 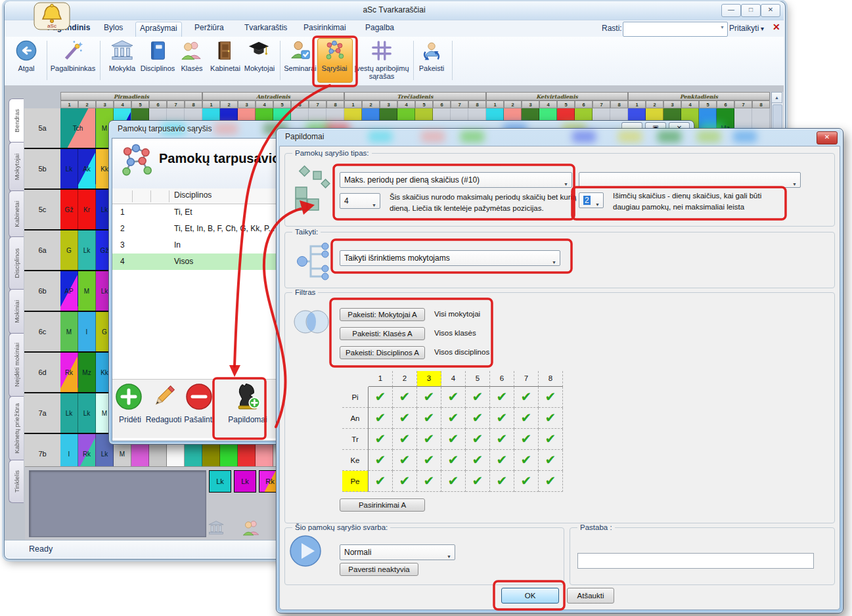 What do you see at coordinates (527, 379) in the screenshot?
I see `grid-column-header: 7` at bounding box center [527, 379].